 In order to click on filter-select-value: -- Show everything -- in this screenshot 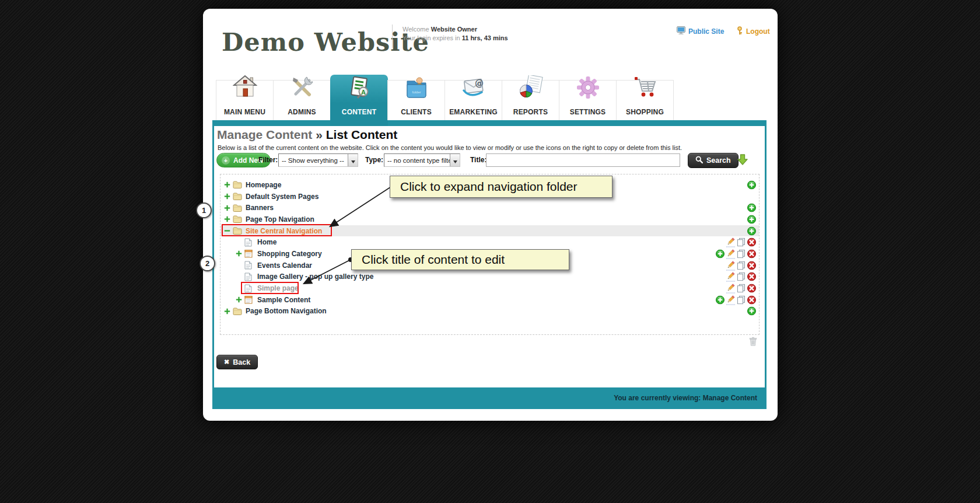, I will do `click(313, 160)`.